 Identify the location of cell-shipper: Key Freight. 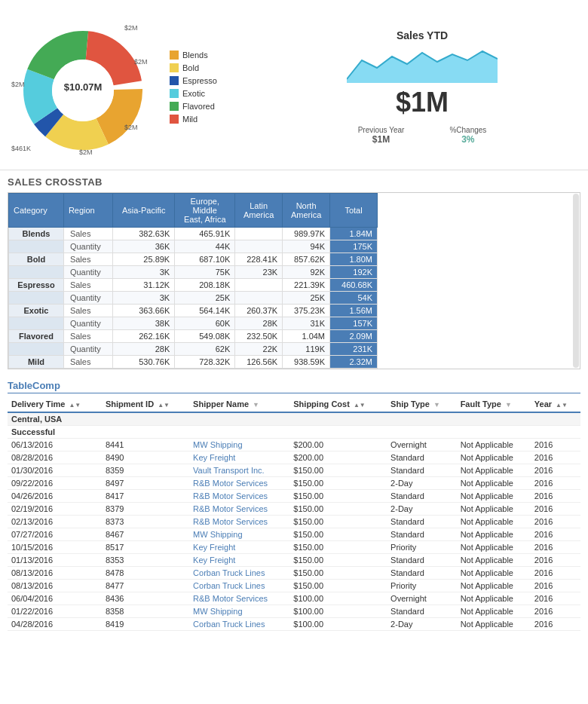
(240, 561).